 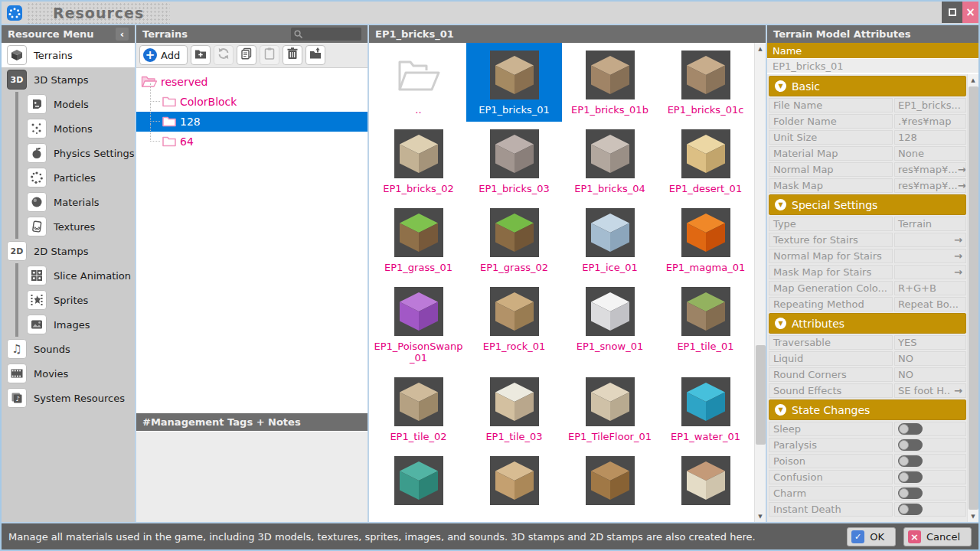 I want to click on grid-item-ep1-grass-01: EP1_grass_01, so click(x=418, y=240).